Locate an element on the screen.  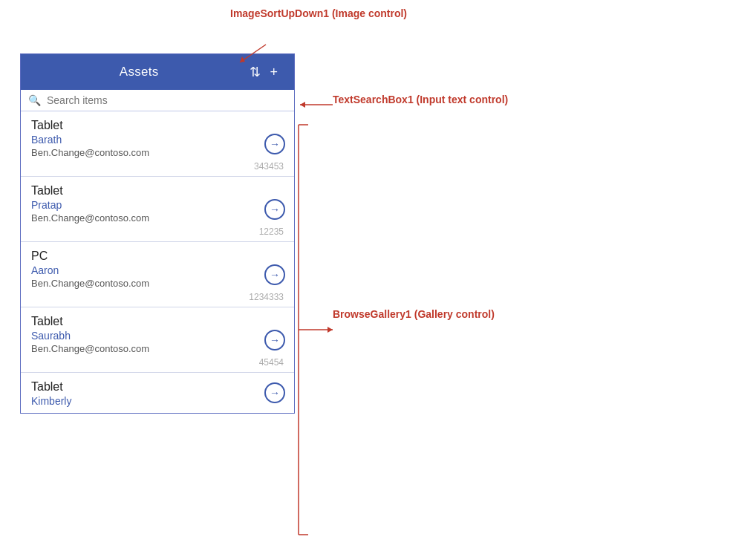
header-title: Assets is located at coordinates (139, 72).